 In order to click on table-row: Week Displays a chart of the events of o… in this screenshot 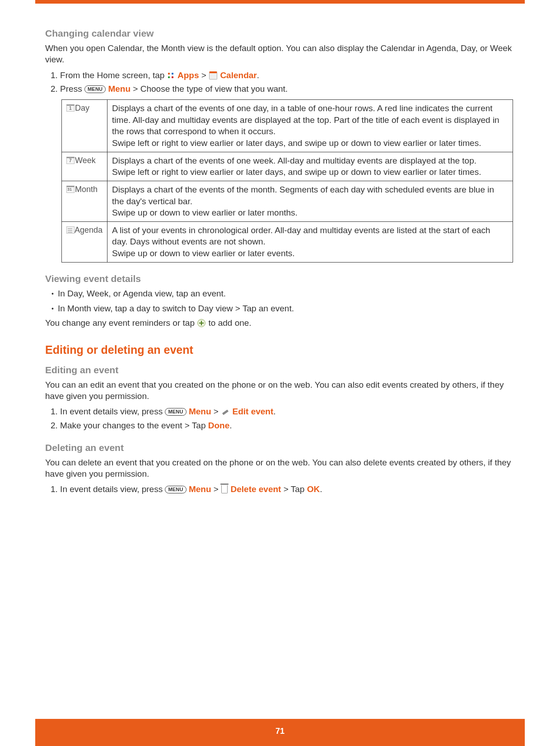, I will do `click(287, 166)`.